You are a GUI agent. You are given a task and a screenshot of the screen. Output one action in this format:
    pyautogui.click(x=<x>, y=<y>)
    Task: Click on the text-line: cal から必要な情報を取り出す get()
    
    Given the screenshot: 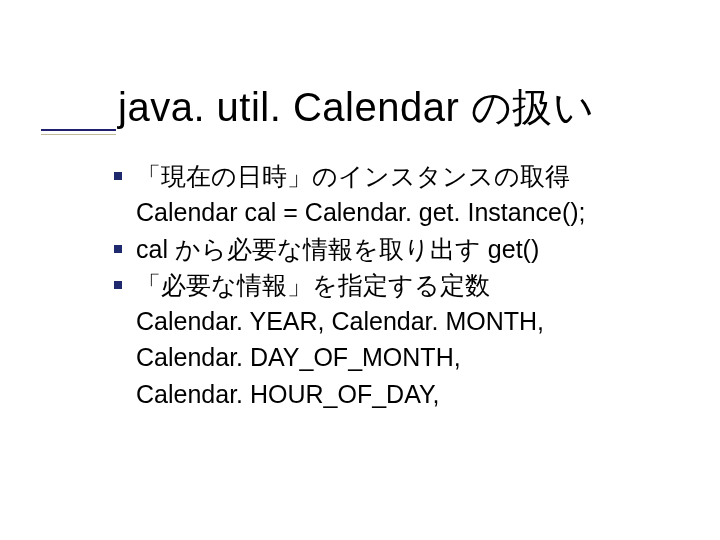 What is the action you would take?
    pyautogui.click(x=416, y=249)
    